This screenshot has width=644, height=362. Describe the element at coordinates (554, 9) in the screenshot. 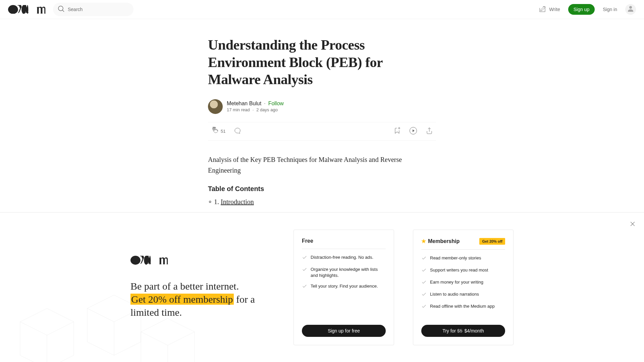

I see `write-label: Write` at that location.